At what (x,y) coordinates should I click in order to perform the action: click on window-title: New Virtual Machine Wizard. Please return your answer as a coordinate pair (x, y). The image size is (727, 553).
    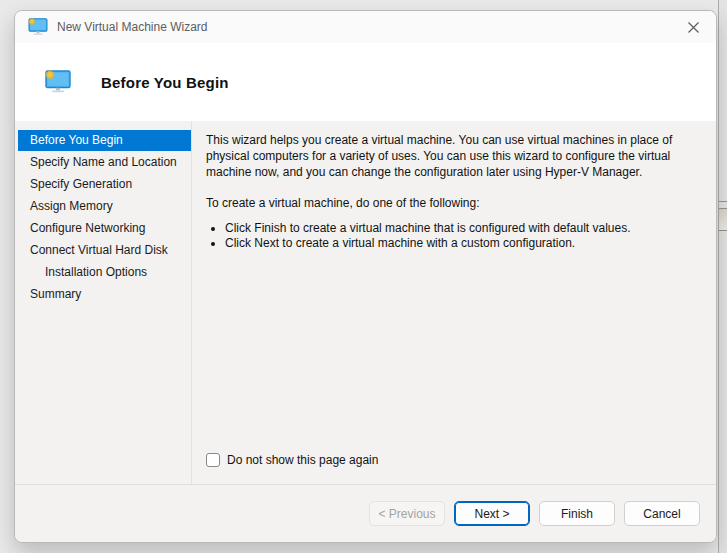
    Looking at the image, I should click on (132, 27).